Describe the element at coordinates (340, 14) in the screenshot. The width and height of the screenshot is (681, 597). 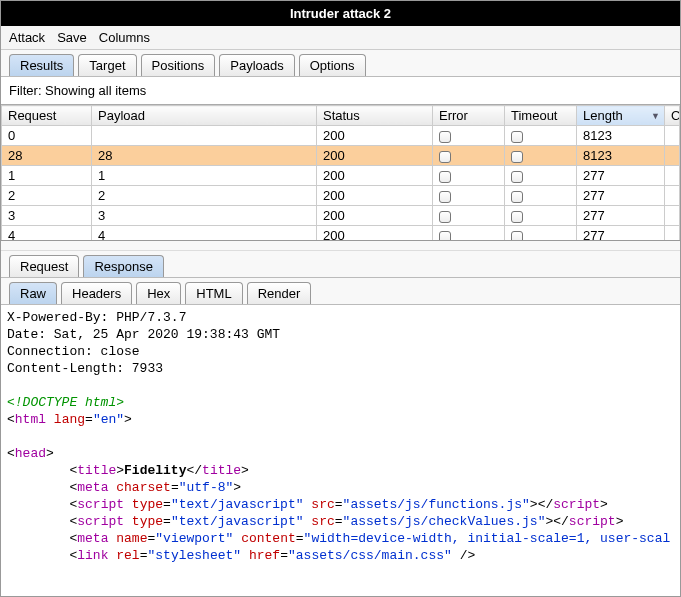
I see `window-titlebar: Intruder attack 2` at that location.